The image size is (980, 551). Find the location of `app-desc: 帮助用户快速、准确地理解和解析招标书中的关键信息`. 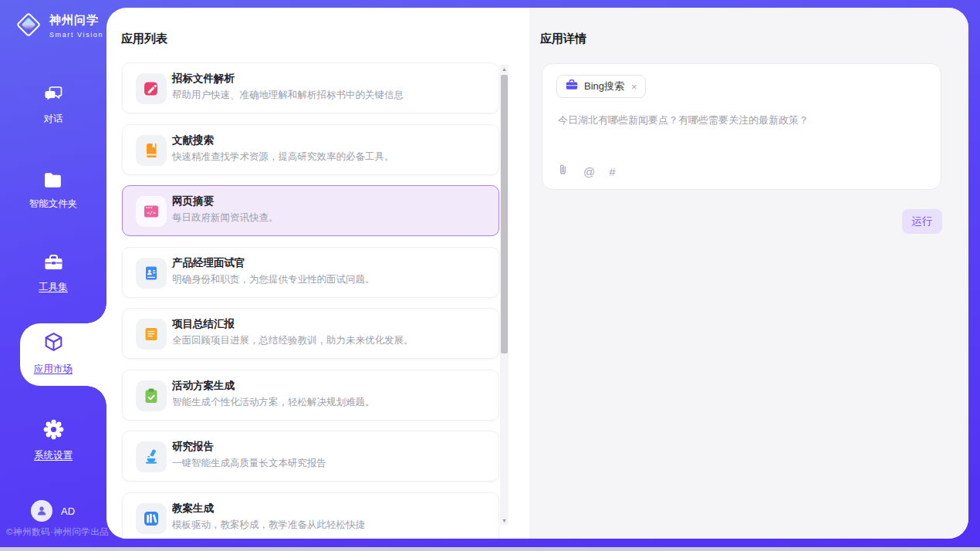

app-desc: 帮助用户快速、准确地理解和解析招标书中的关键信息 is located at coordinates (288, 96).